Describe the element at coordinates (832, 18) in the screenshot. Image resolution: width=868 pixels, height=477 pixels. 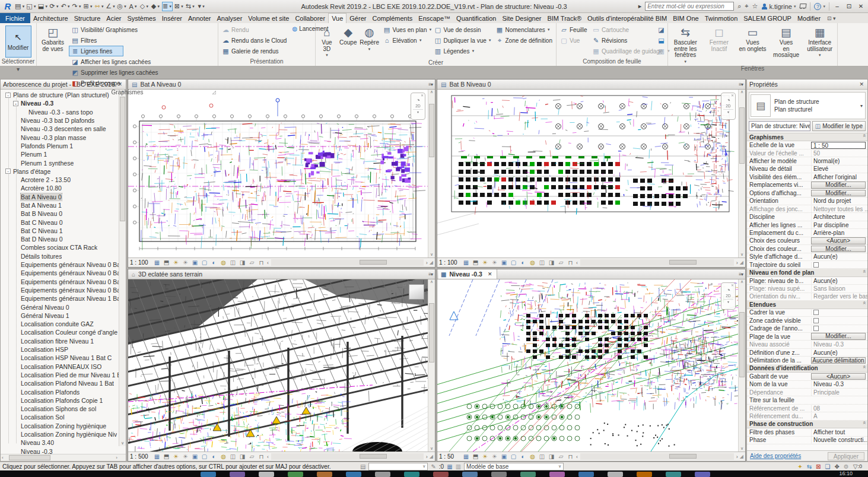
I see `ribbon-display-toggle: ⊡ ▾` at that location.